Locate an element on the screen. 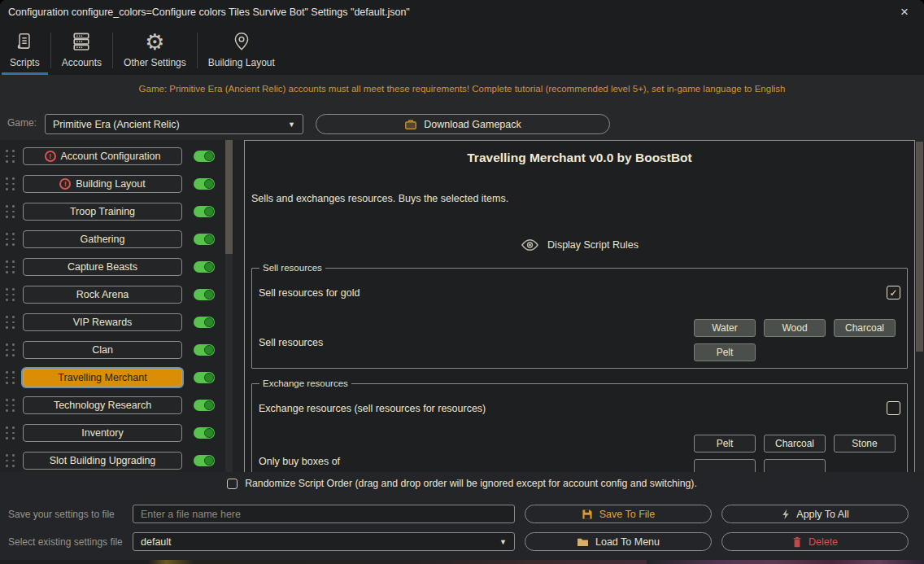  settings-file-select: default ▼ is located at coordinates (324, 542).